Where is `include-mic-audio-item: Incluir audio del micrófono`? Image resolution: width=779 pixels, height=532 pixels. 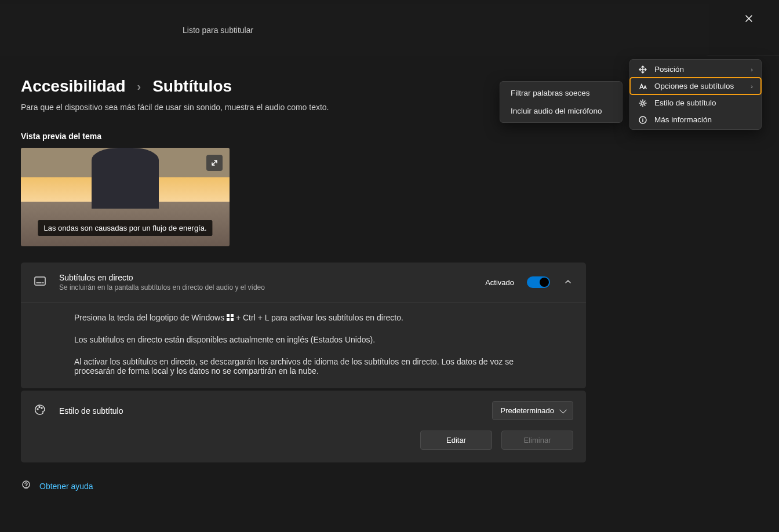 include-mic-audio-item: Incluir audio del micrófono is located at coordinates (561, 111).